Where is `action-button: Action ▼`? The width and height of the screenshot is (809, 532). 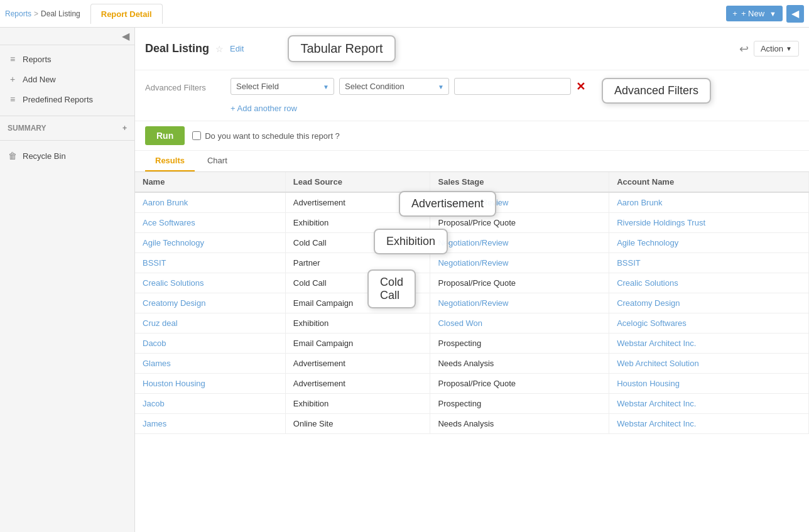 action-button: Action ▼ is located at coordinates (776, 49).